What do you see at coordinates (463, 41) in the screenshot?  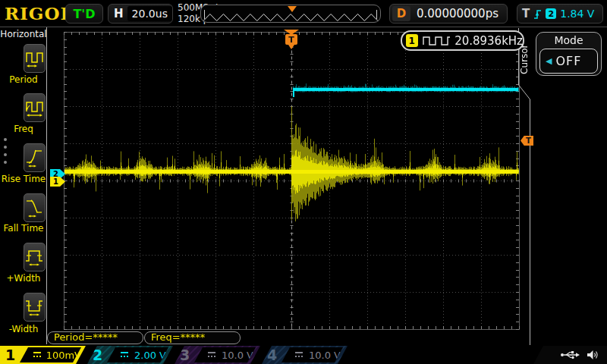 I see `frequency-measurement-badge: 1 20.8936kHz` at bounding box center [463, 41].